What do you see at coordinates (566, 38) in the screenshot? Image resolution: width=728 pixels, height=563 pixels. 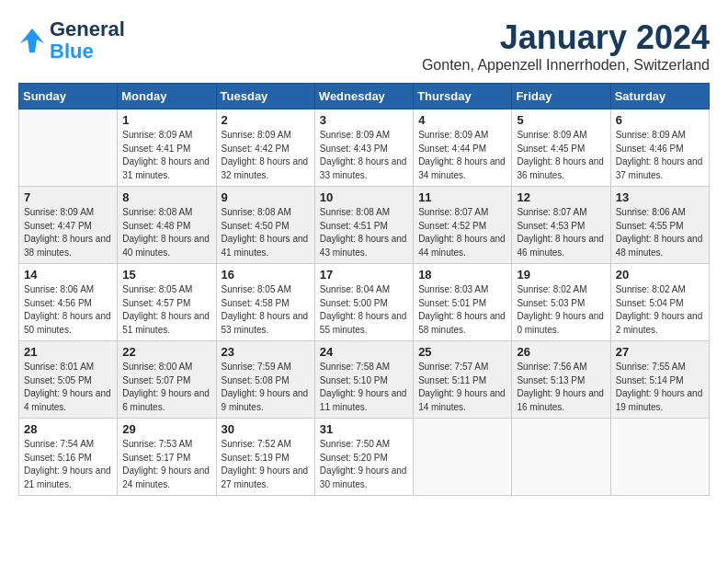 I see `calendar-title: January 2024` at bounding box center [566, 38].